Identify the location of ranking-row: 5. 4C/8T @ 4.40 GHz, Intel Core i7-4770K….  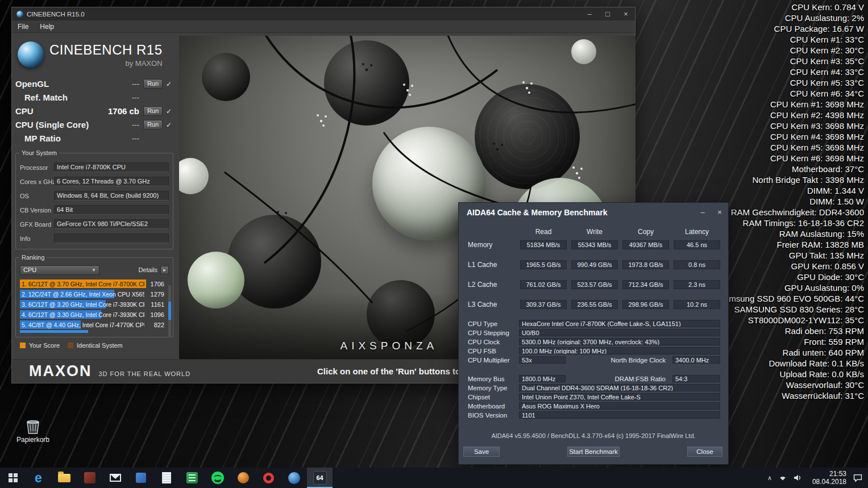
(90, 325).